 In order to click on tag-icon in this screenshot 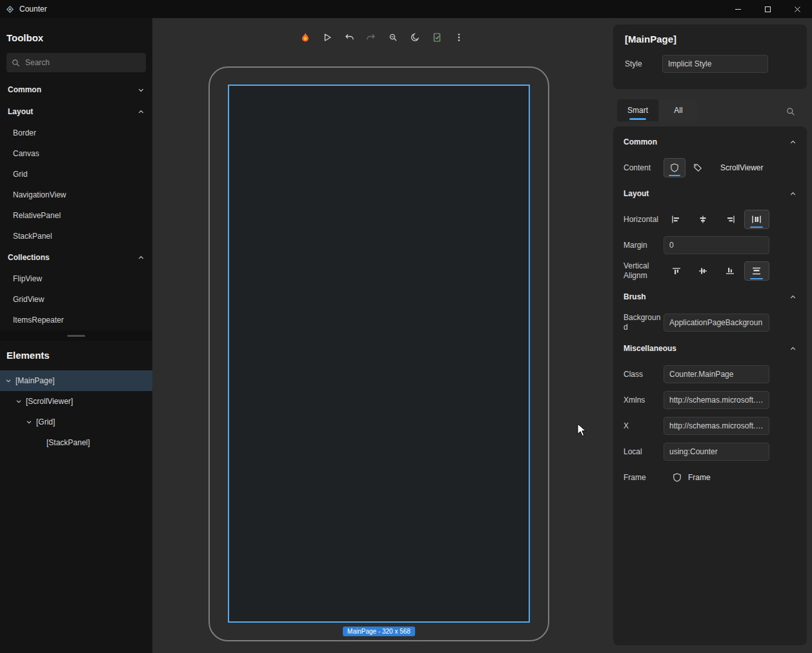, I will do `click(698, 168)`.